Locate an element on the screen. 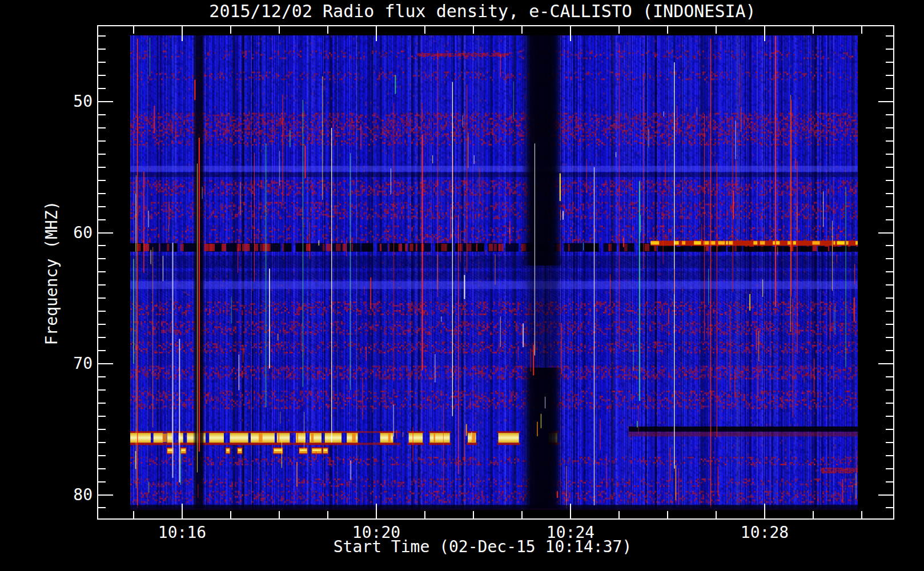  y-tick-label: 60 is located at coordinates (61, 233).